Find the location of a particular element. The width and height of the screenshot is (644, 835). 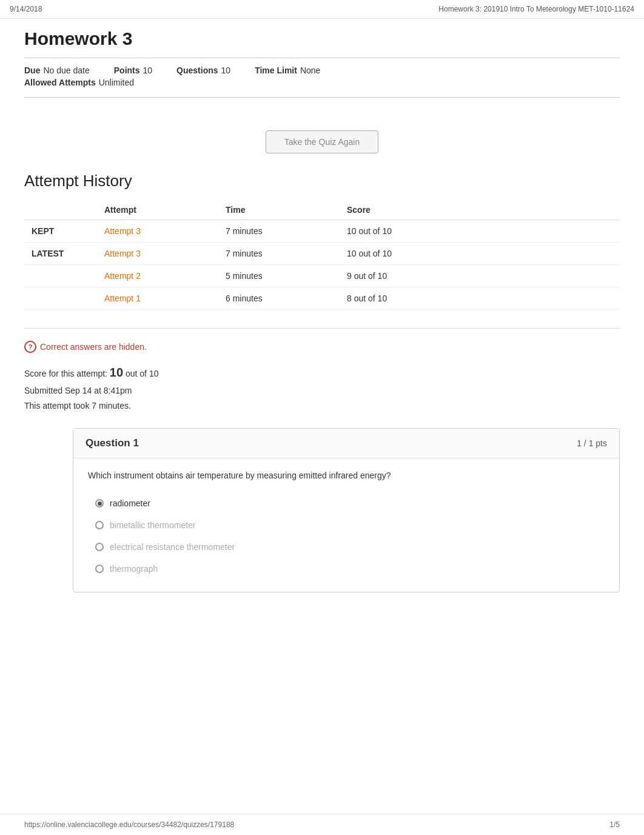

answer-option: bimetallic thermometer is located at coordinates (346, 525).